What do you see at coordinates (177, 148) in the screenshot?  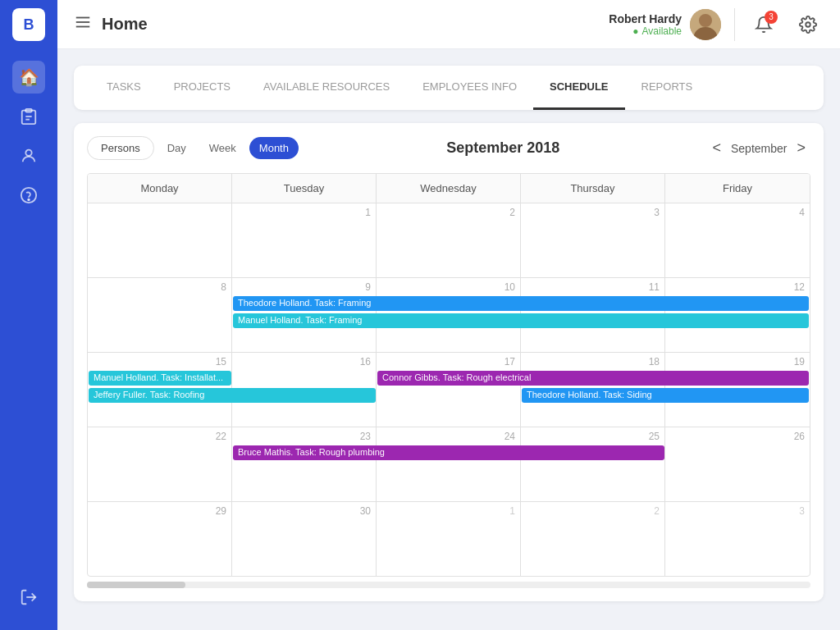 I see `view-day-button: Day` at bounding box center [177, 148].